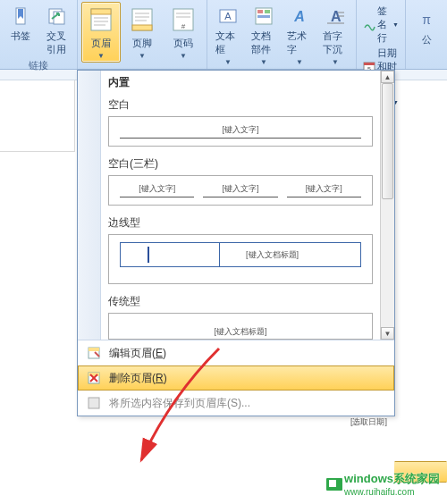  I want to click on save-to-gallery-label: 将所选内容保存到页眉库(S)..., so click(180, 404).